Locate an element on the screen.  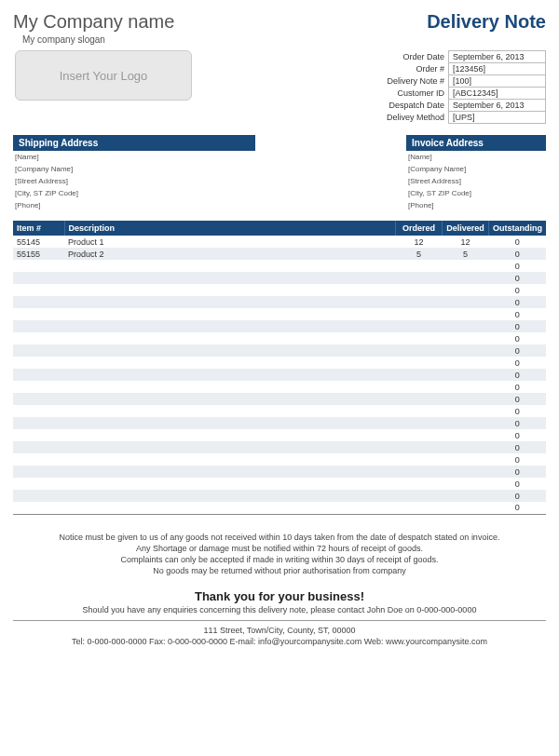
footer-address: 111 Street, Town/City, County, ST, 00000 is located at coordinates (280, 630).